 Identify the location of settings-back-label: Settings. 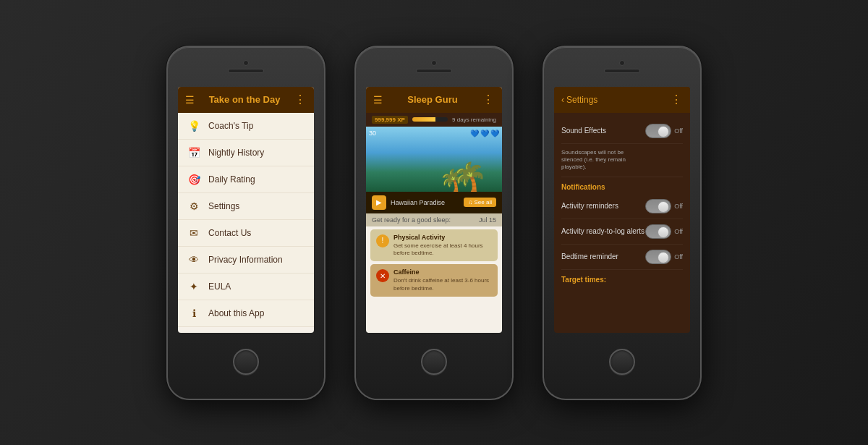
(582, 100).